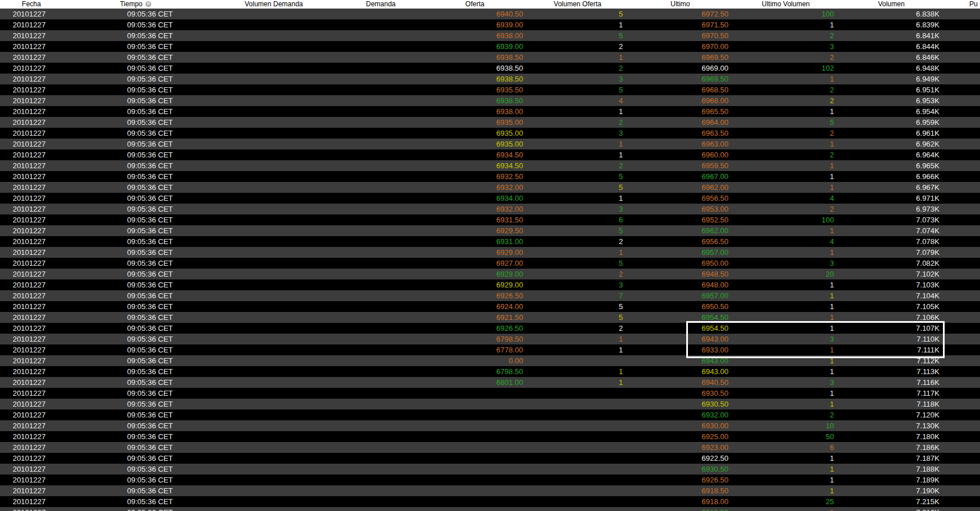 The width and height of the screenshot is (980, 511). Describe the element at coordinates (475, 35) in the screenshot. I see `cell-oferta: 6938.00` at that location.